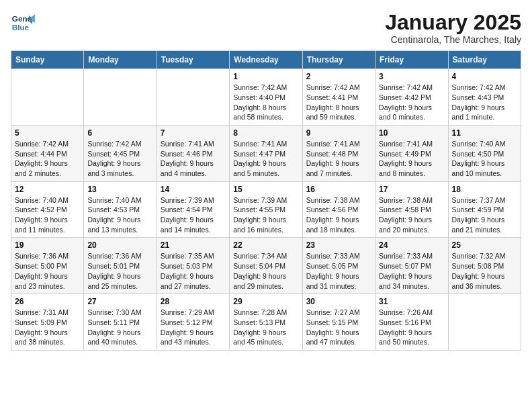 Image resolution: width=532 pixels, height=411 pixels. What do you see at coordinates (120, 189) in the screenshot?
I see `day-number: 13` at bounding box center [120, 189].